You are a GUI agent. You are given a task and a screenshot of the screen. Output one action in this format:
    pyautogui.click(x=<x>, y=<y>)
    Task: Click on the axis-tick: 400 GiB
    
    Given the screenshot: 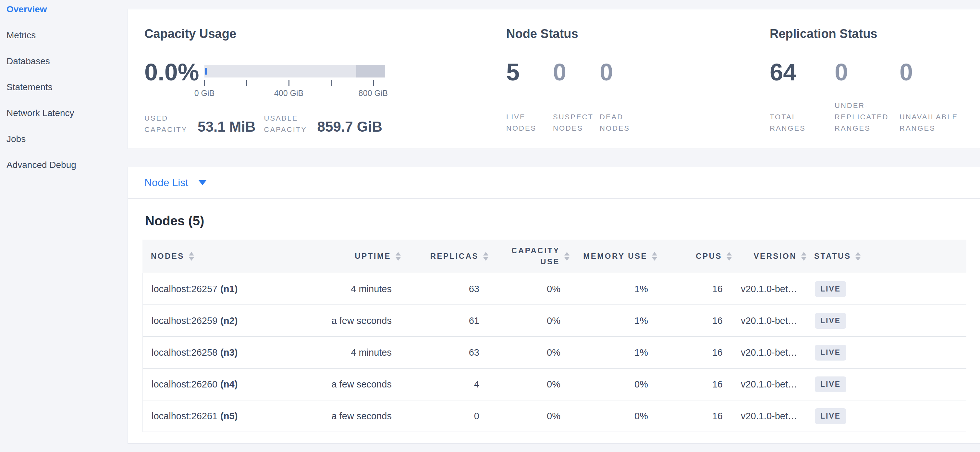 What is the action you would take?
    pyautogui.click(x=289, y=89)
    